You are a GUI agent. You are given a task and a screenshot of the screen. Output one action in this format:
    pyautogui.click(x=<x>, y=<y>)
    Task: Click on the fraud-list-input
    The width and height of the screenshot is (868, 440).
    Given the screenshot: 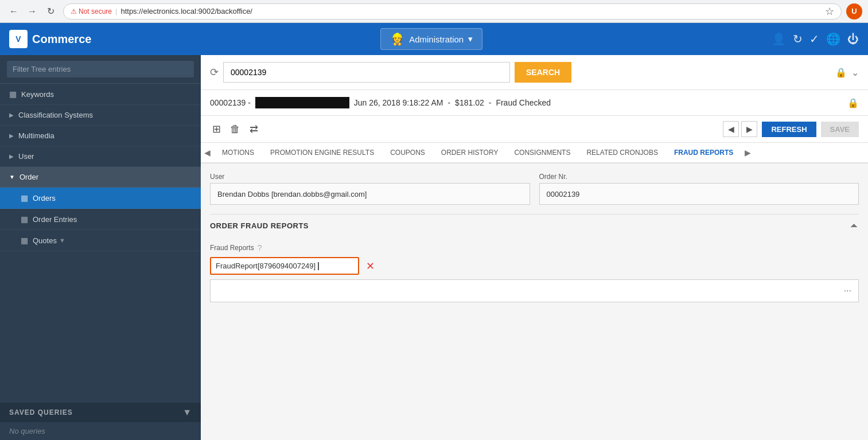 What is the action you would take?
    pyautogui.click(x=524, y=291)
    